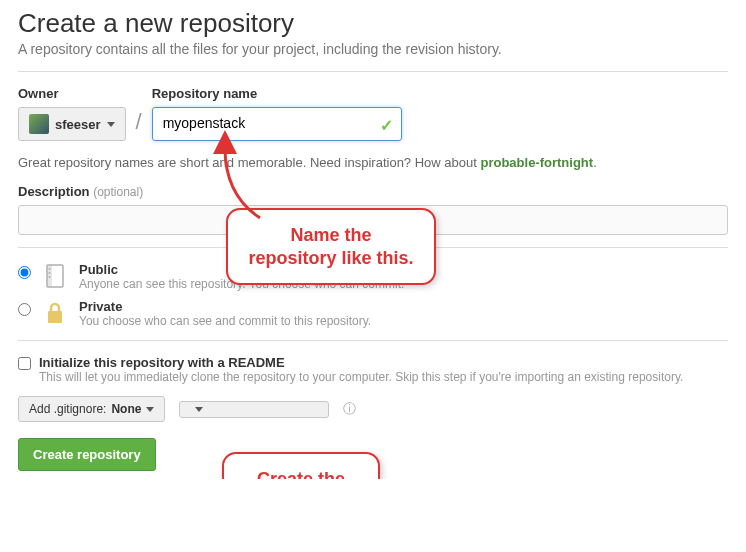 Image resolution: width=746 pixels, height=552 pixels. I want to click on page-subtitle: A repository contains all the files for …, so click(373, 49).